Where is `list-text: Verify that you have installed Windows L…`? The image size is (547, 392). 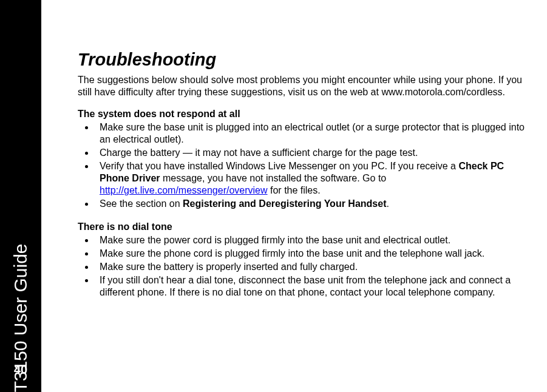 list-text: Verify that you have installed Windows L… is located at coordinates (279, 166).